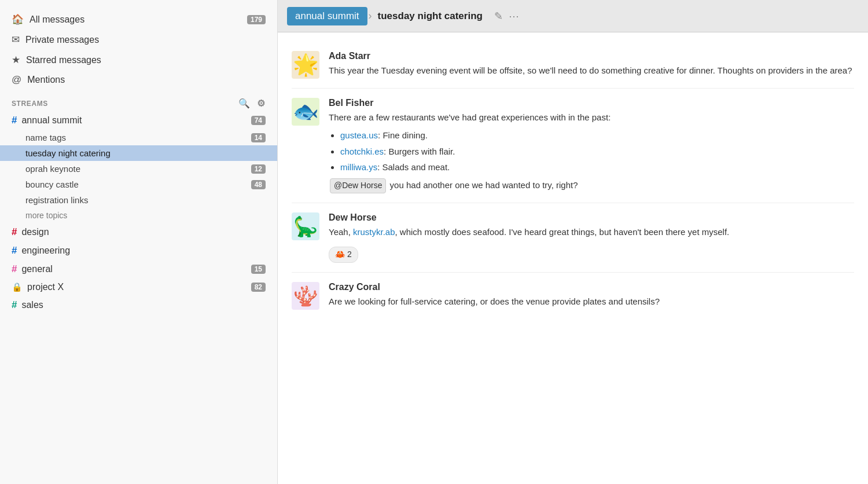  What do you see at coordinates (17, 20) in the screenshot?
I see `home-icon: 🏠` at bounding box center [17, 20].